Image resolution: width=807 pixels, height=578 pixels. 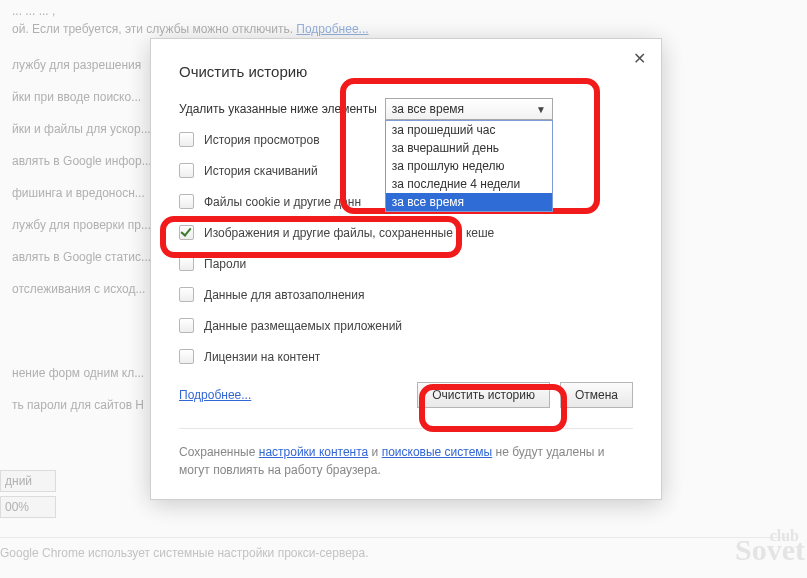 What do you see at coordinates (469, 130) in the screenshot?
I see `option-hour: за прошедший час` at bounding box center [469, 130].